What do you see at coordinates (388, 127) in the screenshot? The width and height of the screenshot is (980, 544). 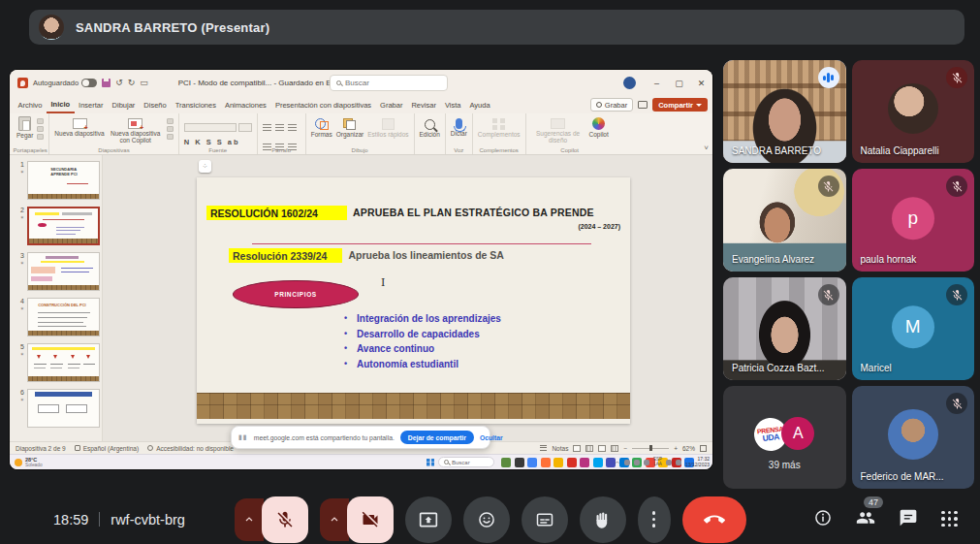 I see `quick-styles-button: Estilos rápidos` at bounding box center [388, 127].